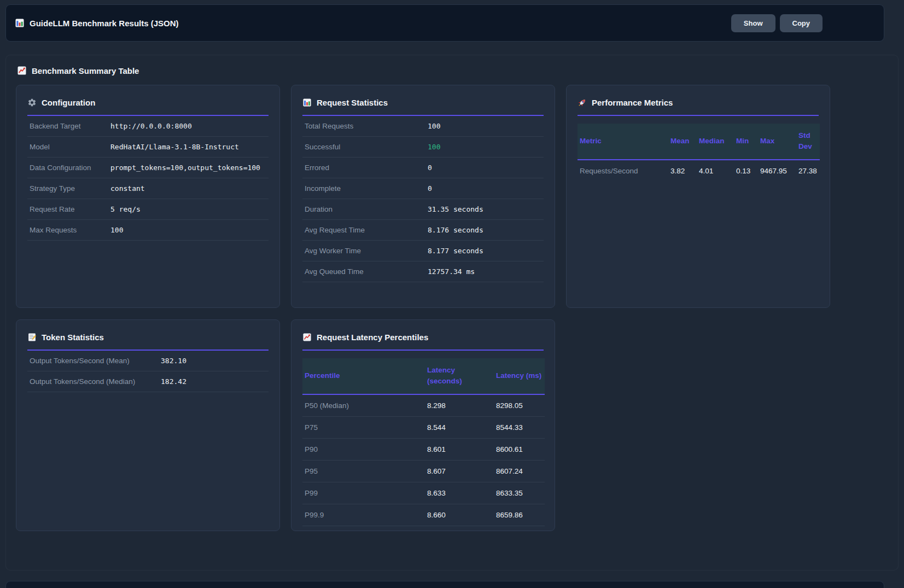 The height and width of the screenshot is (588, 904). What do you see at coordinates (623, 142) in the screenshot?
I see `perf-header-cell: Metric` at bounding box center [623, 142].